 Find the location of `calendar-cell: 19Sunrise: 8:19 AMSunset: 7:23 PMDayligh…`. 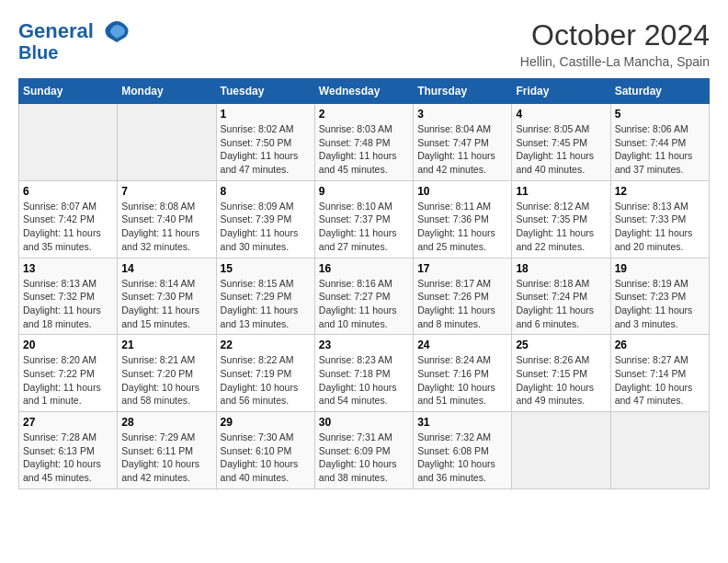

calendar-cell: 19Sunrise: 8:19 AMSunset: 7:23 PMDayligh… is located at coordinates (660, 296).